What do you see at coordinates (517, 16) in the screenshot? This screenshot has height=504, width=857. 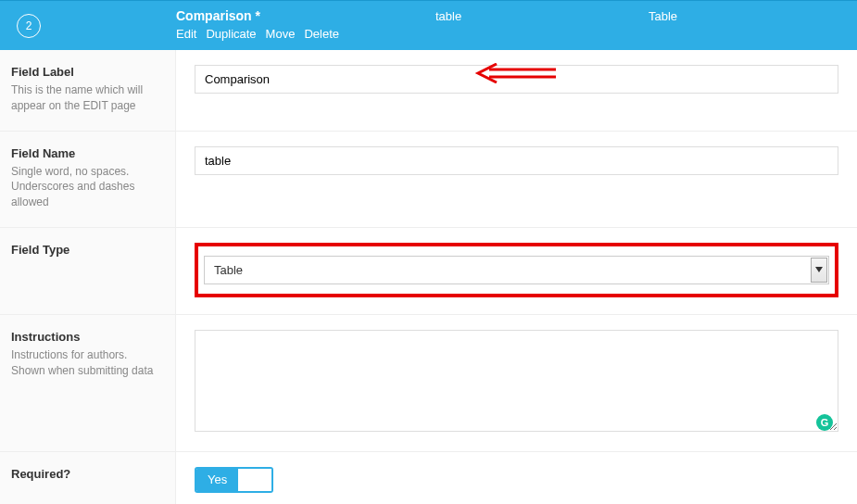 I see `header-top-row: Comparison * table Table` at bounding box center [517, 16].